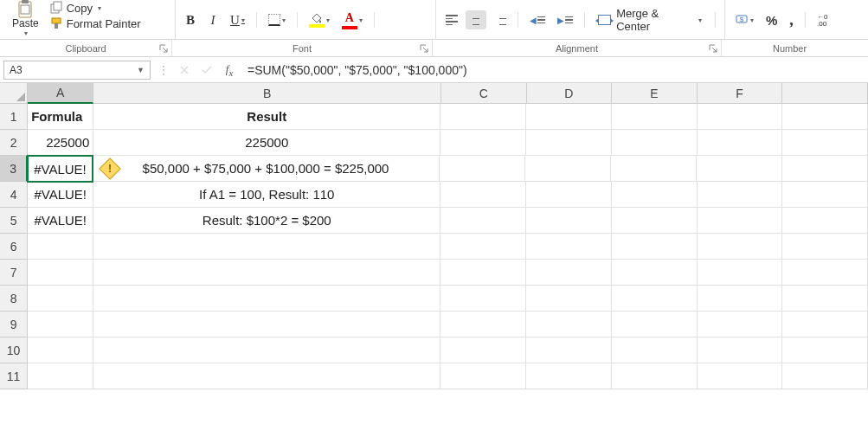 The width and height of the screenshot is (868, 437). What do you see at coordinates (267, 195) in the screenshot?
I see `cell-b4: If A1 = 100, Result: 110` at bounding box center [267, 195].